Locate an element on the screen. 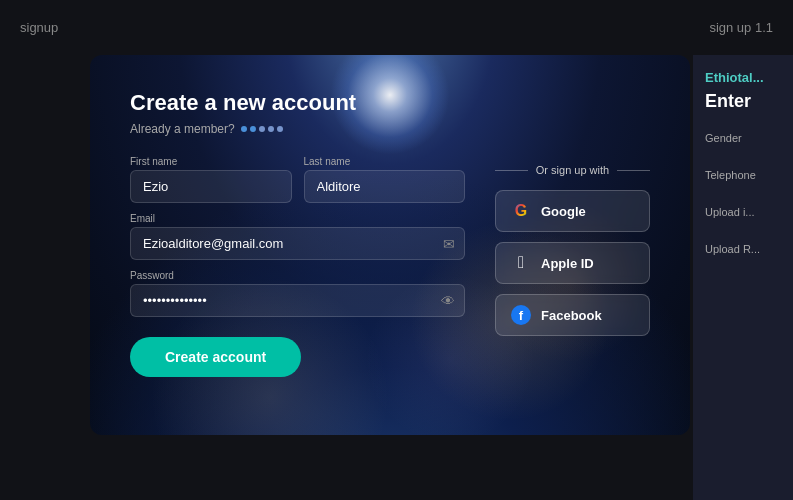 This screenshot has width=793, height=500. apple-label: Apple ID is located at coordinates (568, 264).